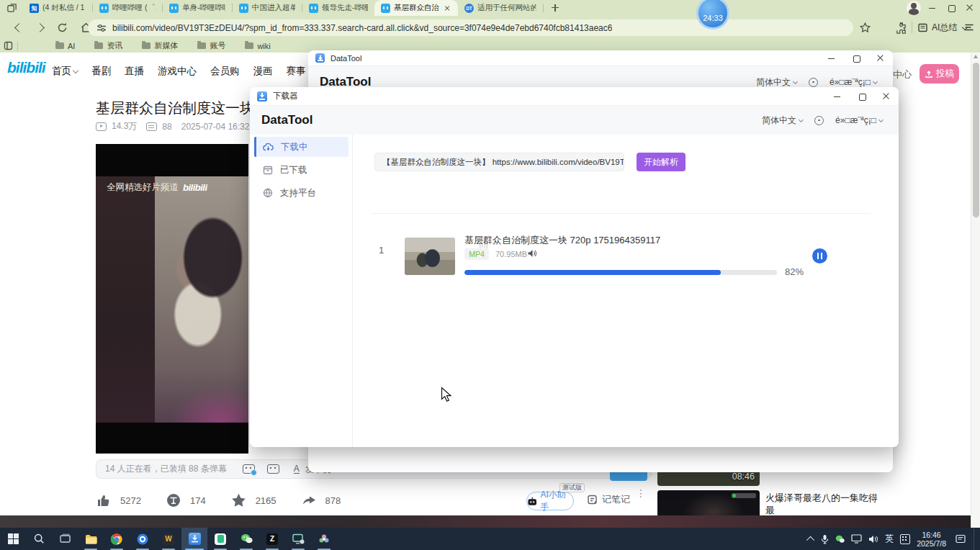 Image resolution: width=980 pixels, height=550 pixels. What do you see at coordinates (9, 46) in the screenshot?
I see `side-panel-icon` at bounding box center [9, 46].